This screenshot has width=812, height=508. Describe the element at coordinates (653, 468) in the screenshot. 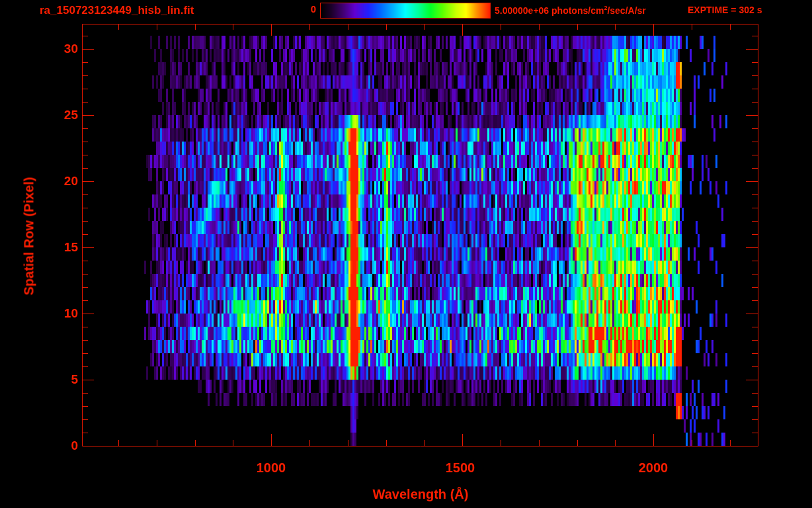

I see `xtick-label-2000: 2000` at that location.